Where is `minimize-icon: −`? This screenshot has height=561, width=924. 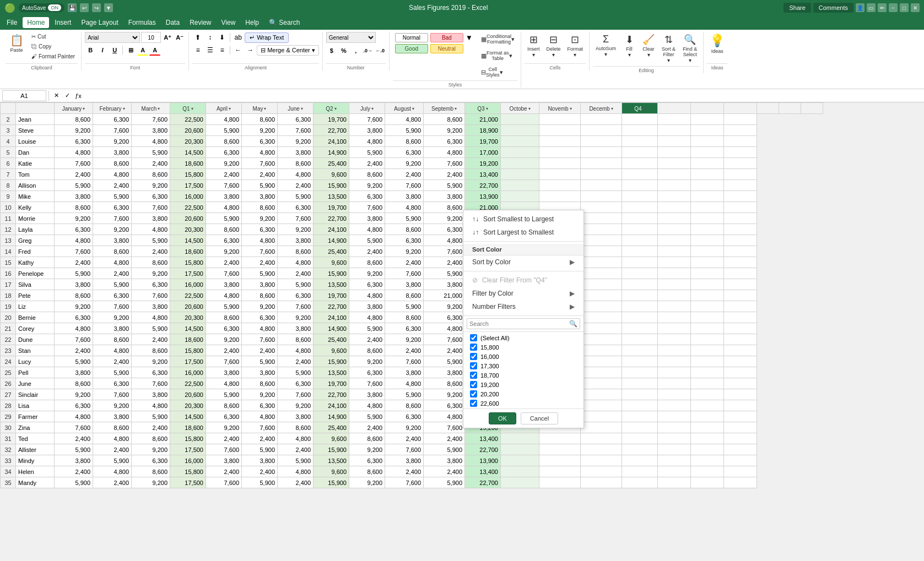
minimize-icon: − is located at coordinates (893, 8).